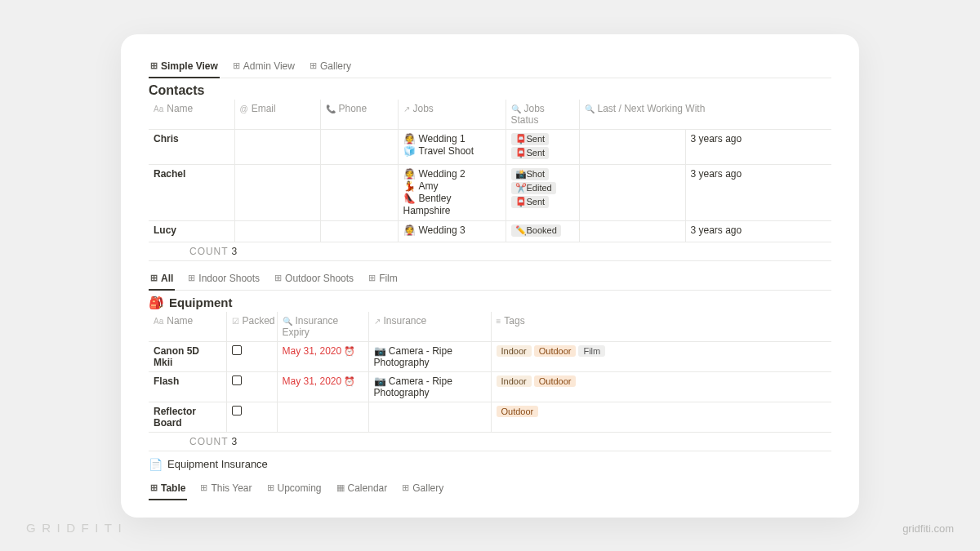 The height and width of the screenshot is (551, 980). Describe the element at coordinates (429, 186) in the screenshot. I see `job-text: Amy` at that location.